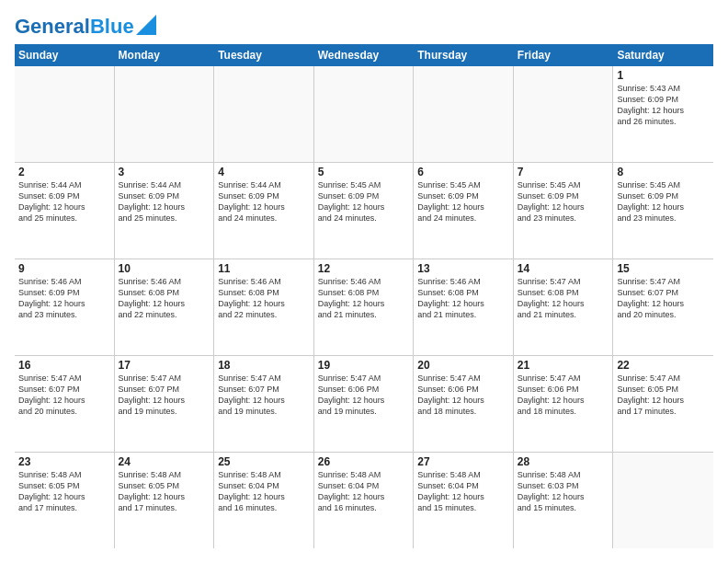 The image size is (728, 563). I want to click on day-number: 12, so click(364, 269).